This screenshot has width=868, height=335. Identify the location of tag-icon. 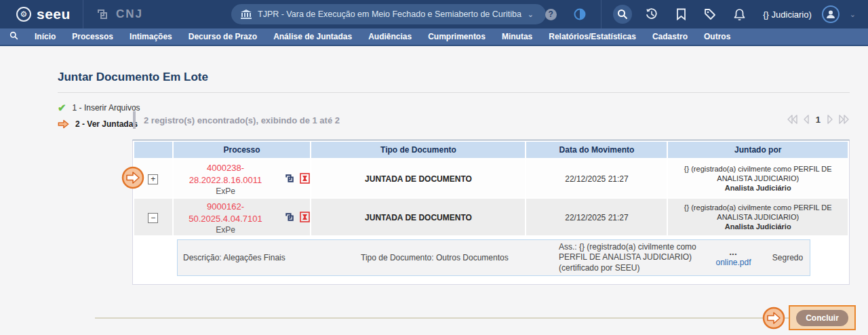
(710, 14).